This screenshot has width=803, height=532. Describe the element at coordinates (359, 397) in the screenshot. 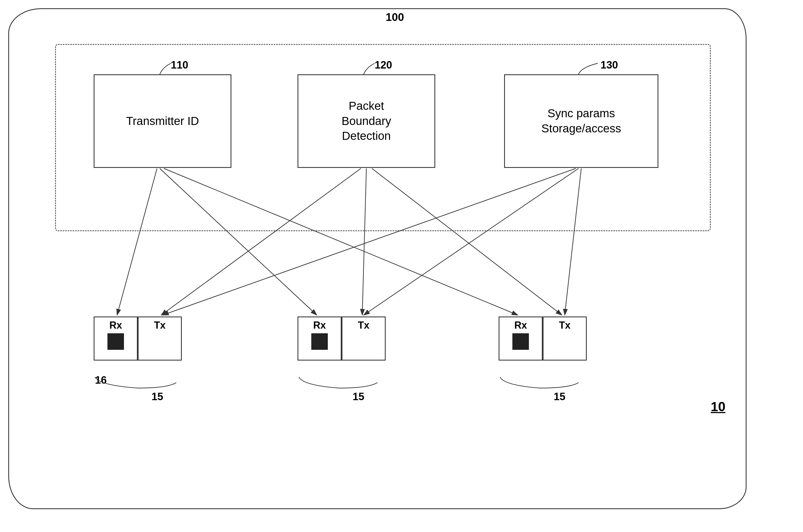

I see `node2-label-15: 15` at that location.